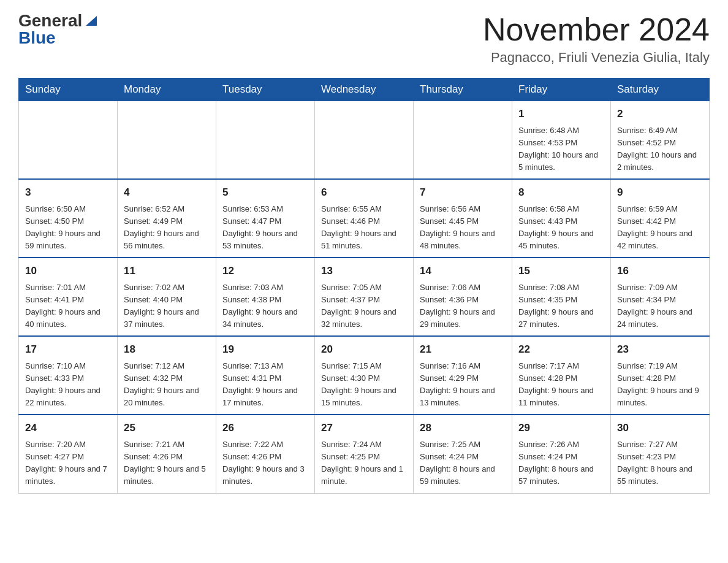 This screenshot has height=563, width=728. Describe the element at coordinates (660, 385) in the screenshot. I see `day-info: Sunrise: 7:19 AMSunset: 4:28 PMDaylight:…` at that location.